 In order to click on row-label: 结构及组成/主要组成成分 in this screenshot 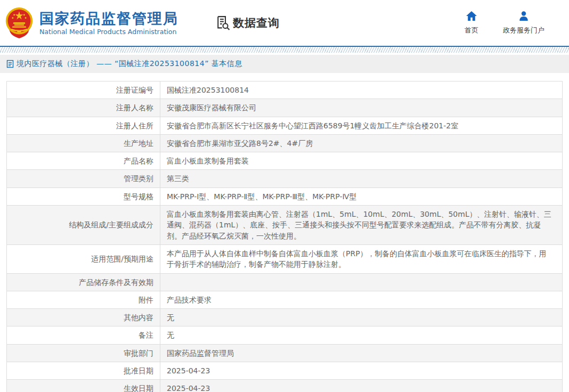, I will do `click(84, 225)`.